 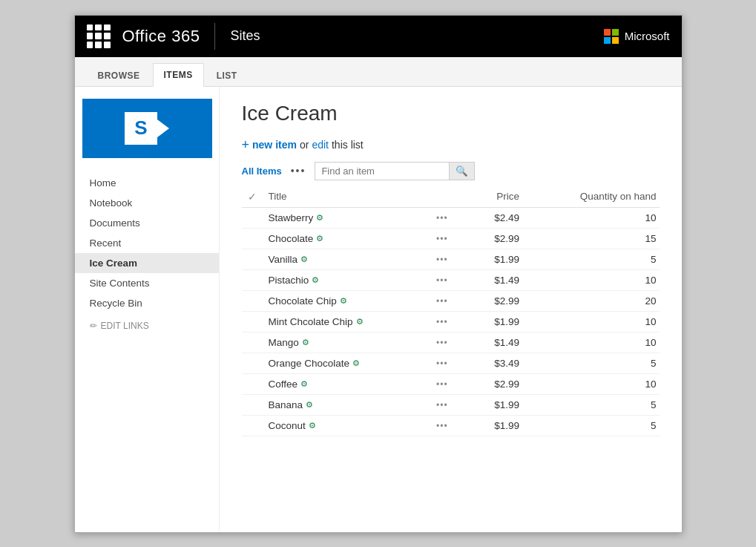 What do you see at coordinates (291, 218) in the screenshot?
I see `item-name-link: Stawberry` at bounding box center [291, 218].